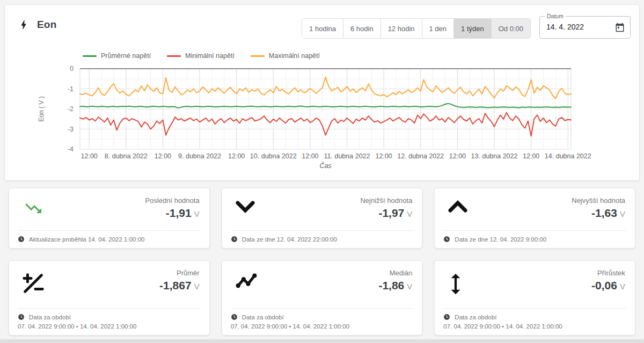 Image resolution: width=644 pixels, height=343 pixels. Describe the element at coordinates (200, 156) in the screenshot. I see `x-tick-label: 9. dubna 2022` at that location.